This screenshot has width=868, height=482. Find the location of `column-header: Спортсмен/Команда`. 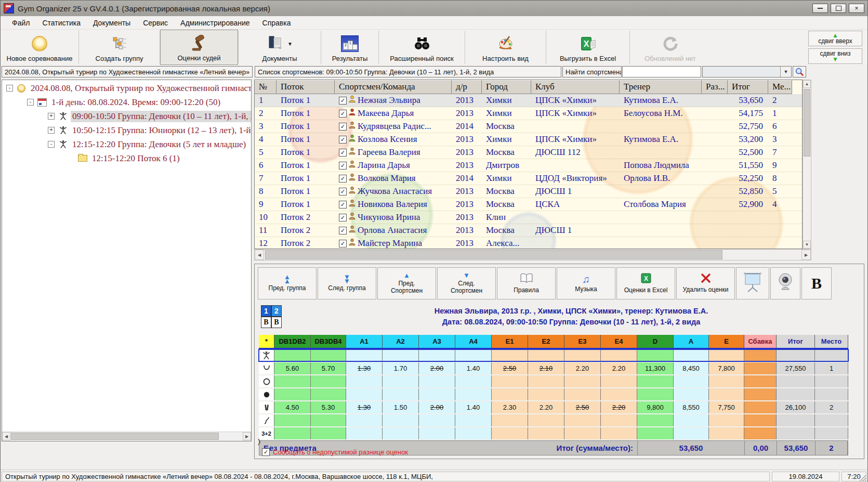

column-header: Спортсмен/Команда is located at coordinates (393, 87).